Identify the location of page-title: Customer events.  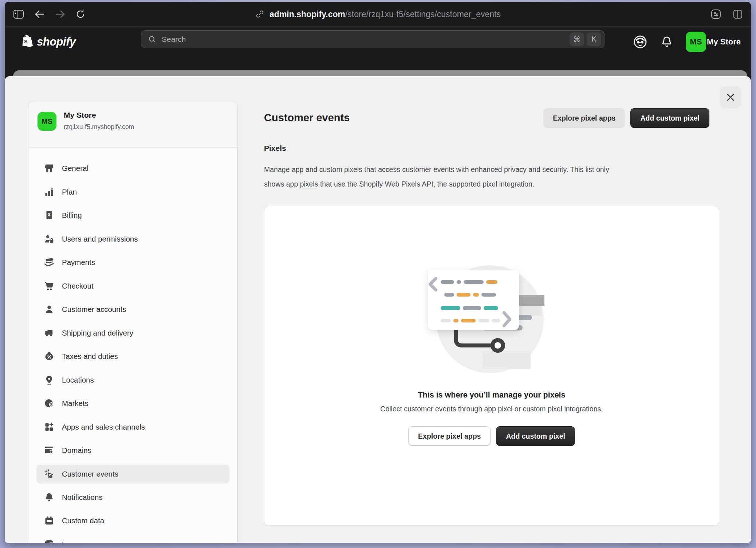
(307, 118).